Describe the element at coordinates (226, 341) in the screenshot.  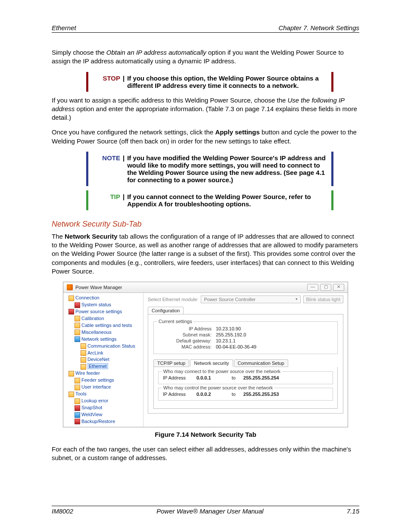
I see `current-gateway-value: 10.23.1.1` at that location.